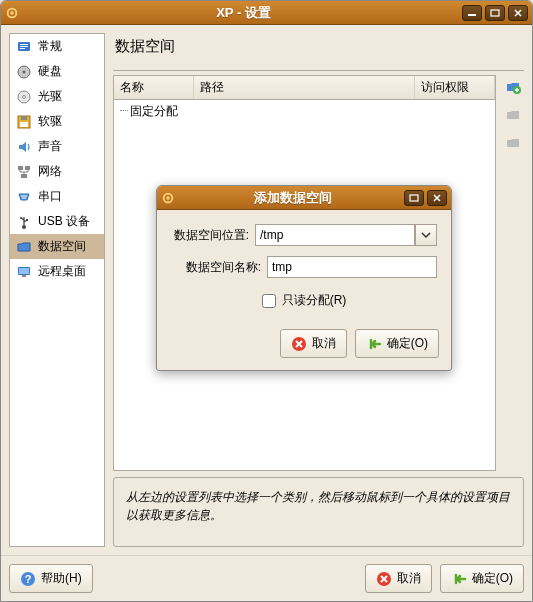  What do you see at coordinates (24, 147) in the screenshot?
I see `audio-icon` at bounding box center [24, 147].